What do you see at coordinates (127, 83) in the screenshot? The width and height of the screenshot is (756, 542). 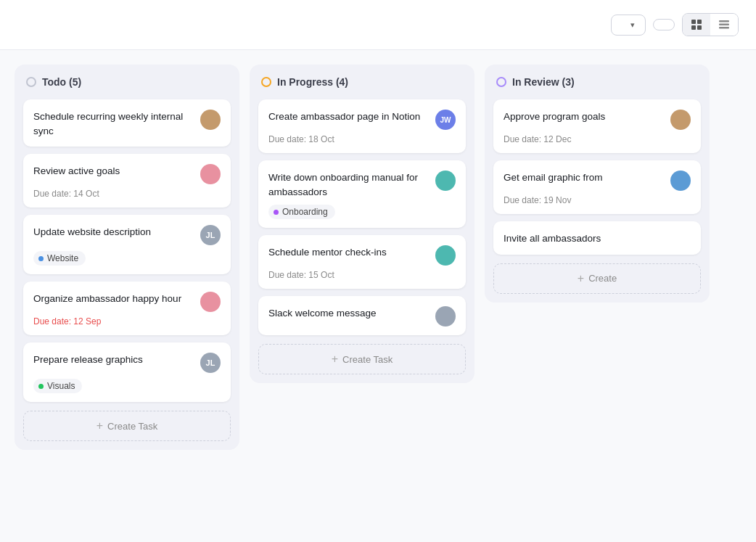 I see `column-header-todo: Todo (5)` at bounding box center [127, 83].